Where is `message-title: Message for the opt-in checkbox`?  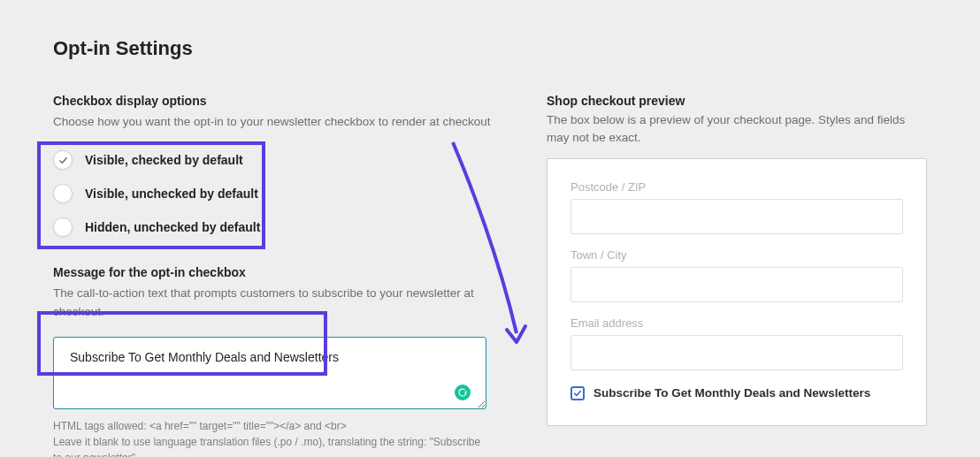
message-title: Message for the opt-in checkbox is located at coordinates (273, 272).